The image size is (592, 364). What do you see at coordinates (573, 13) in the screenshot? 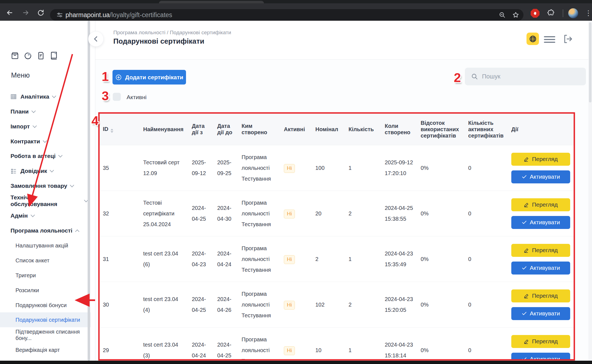
I see `profile-avatar` at bounding box center [573, 13].